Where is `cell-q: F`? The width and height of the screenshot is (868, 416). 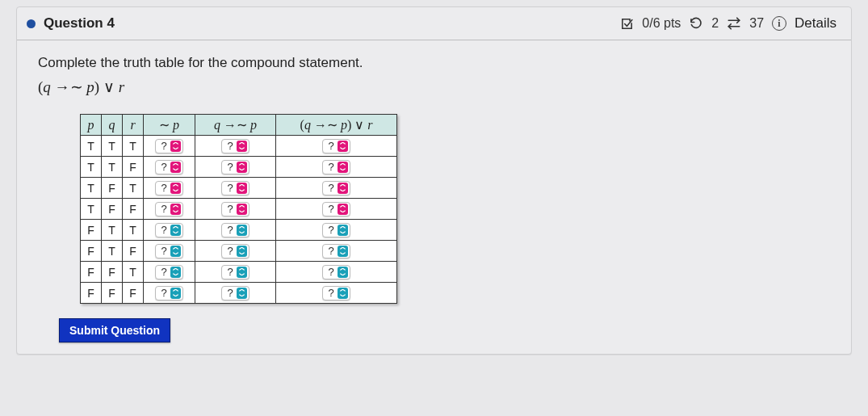
cell-q: F is located at coordinates (112, 293).